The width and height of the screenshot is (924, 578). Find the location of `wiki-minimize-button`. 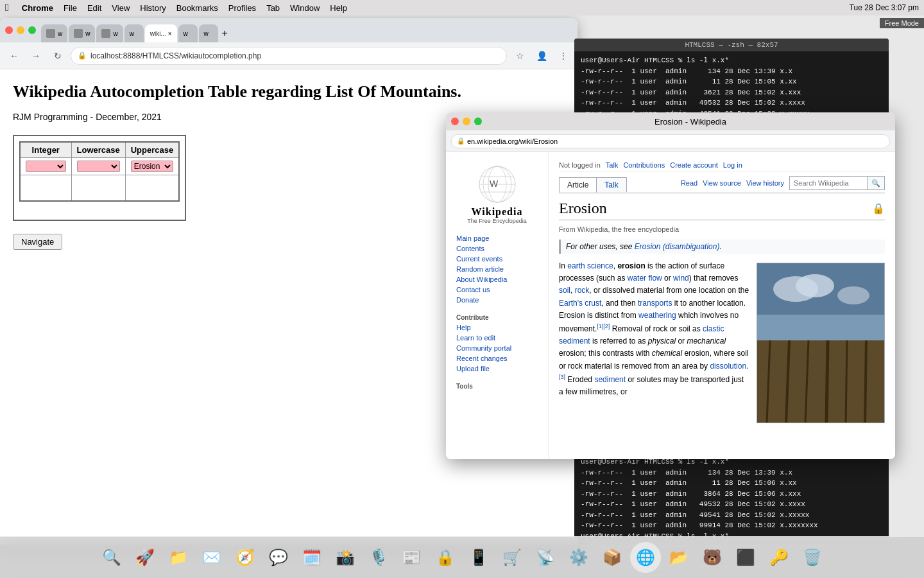

wiki-minimize-button is located at coordinates (466, 121).